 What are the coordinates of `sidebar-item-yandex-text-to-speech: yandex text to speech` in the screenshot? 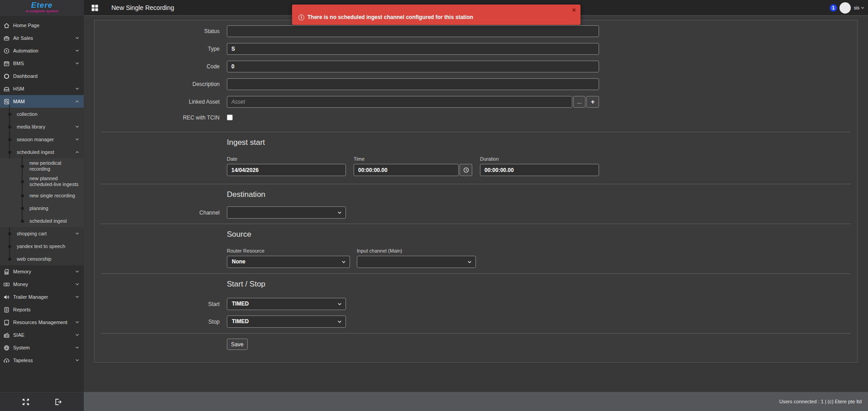 It's located at (42, 246).